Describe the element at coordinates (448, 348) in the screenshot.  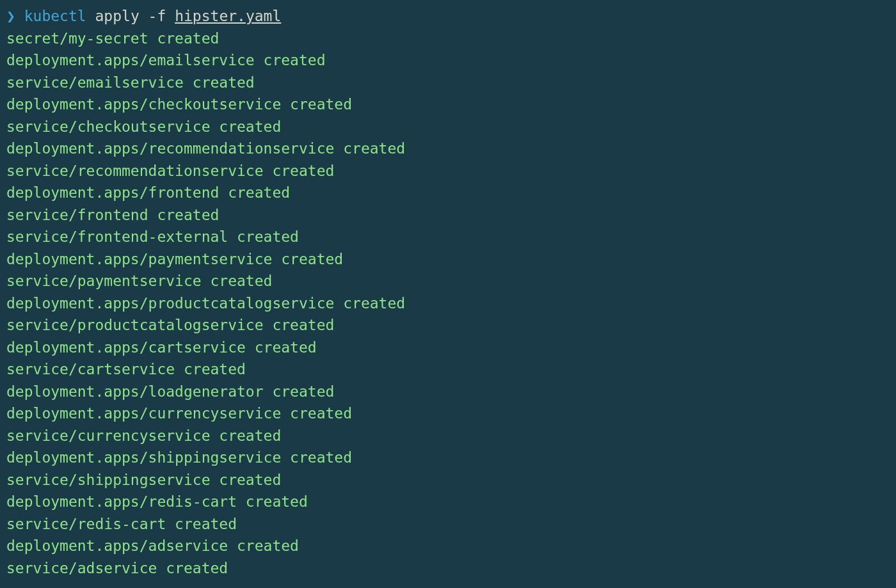
I see `output-line: deployment.apps/cartservice created` at that location.